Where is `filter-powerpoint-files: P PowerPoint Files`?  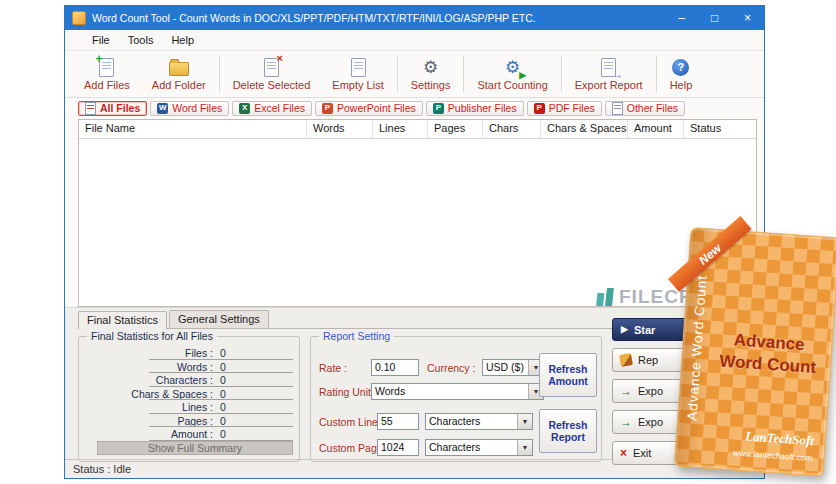 filter-powerpoint-files: P PowerPoint Files is located at coordinates (369, 108).